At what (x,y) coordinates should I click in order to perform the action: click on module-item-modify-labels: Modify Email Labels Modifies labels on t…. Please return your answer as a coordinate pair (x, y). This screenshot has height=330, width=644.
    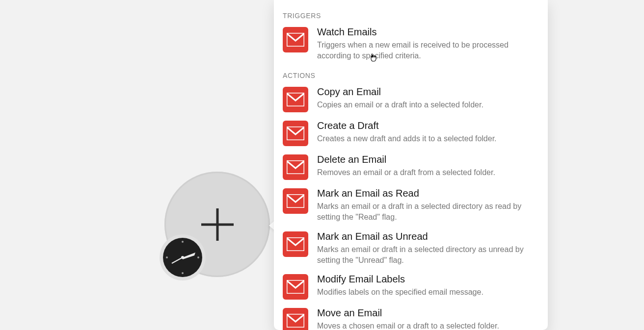
    Looking at the image, I should click on (411, 287).